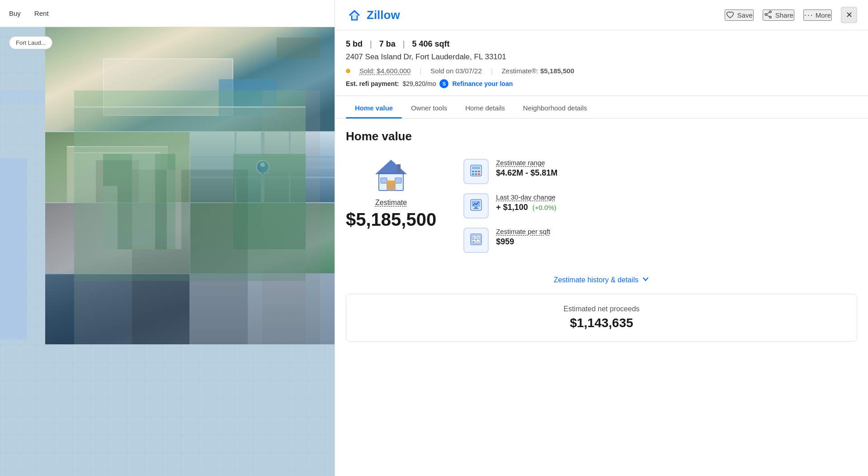 The image size is (868, 476). I want to click on tab-owner-tools: Owner tools, so click(429, 108).